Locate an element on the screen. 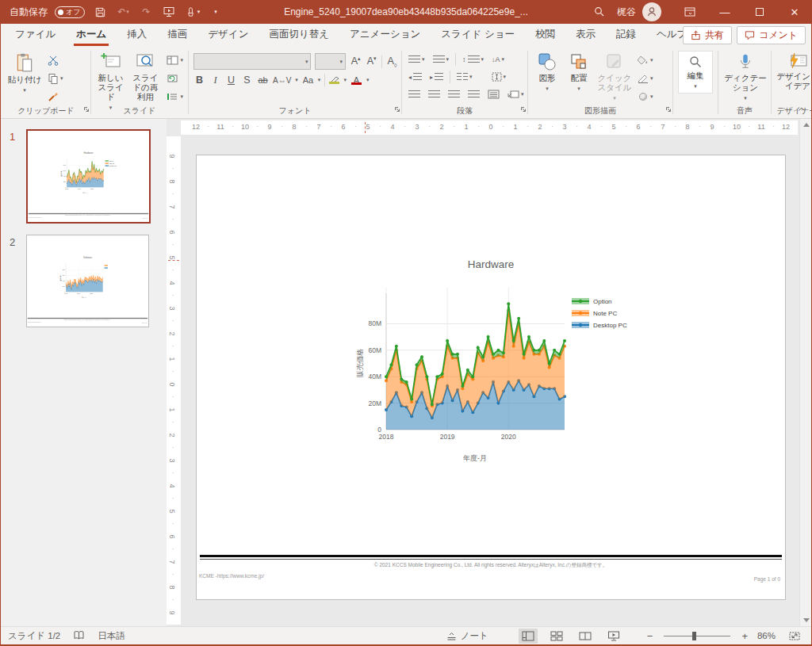 Image resolution: width=812 pixels, height=646 pixels. paste-button: 貼り付け ▾ is located at coordinates (25, 78).